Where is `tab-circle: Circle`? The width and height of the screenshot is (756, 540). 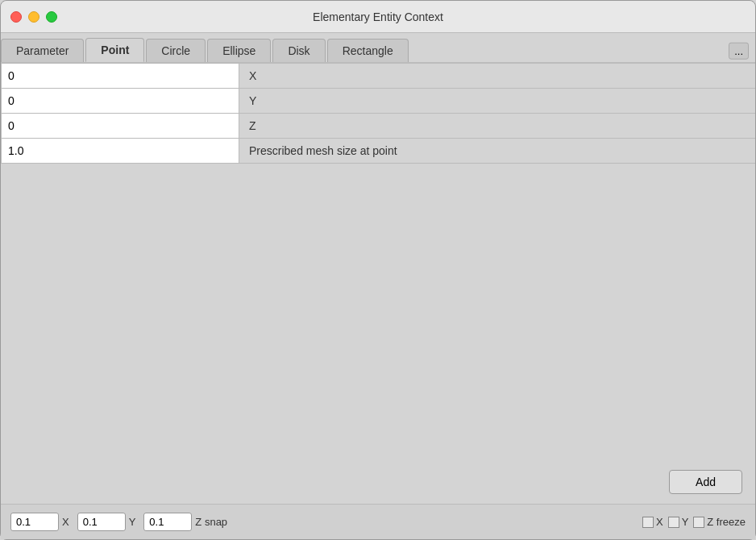 tab-circle: Circle is located at coordinates (176, 50).